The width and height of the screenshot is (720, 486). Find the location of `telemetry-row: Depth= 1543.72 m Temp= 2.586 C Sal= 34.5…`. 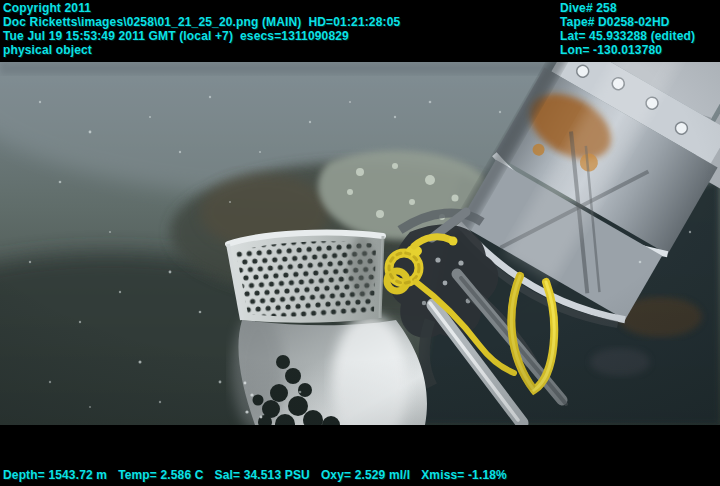

telemetry-row: Depth= 1543.72 m Temp= 2.586 C Sal= 34.5… is located at coordinates (260, 475).